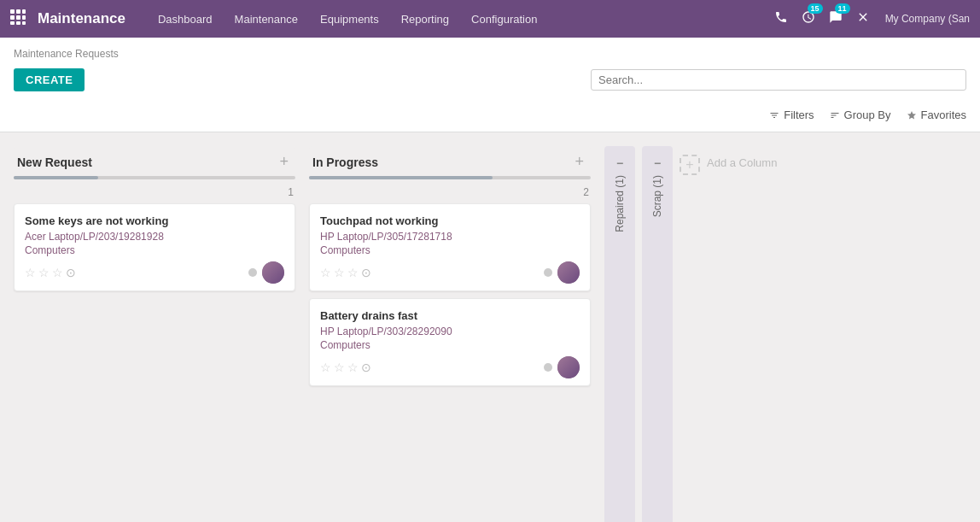 The width and height of the screenshot is (980, 522). Describe the element at coordinates (620, 334) in the screenshot. I see `kanban-column-repaired: − Repaired (1)` at that location.